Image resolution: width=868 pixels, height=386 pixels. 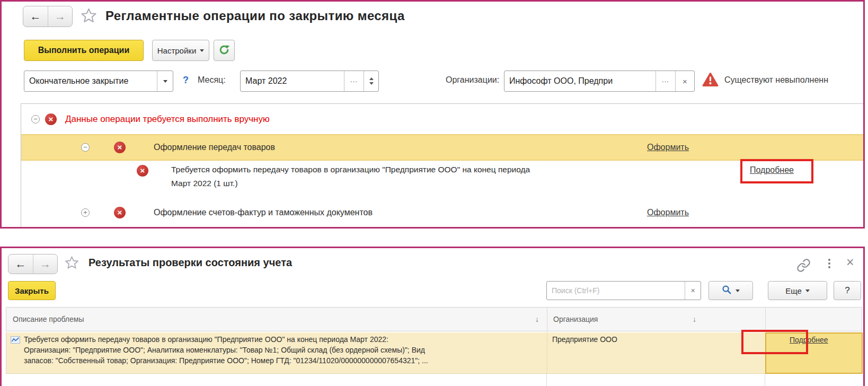 I want to click on tree-row-manual-group: − × Данные операции требуется выполнить …, so click(x=442, y=120).